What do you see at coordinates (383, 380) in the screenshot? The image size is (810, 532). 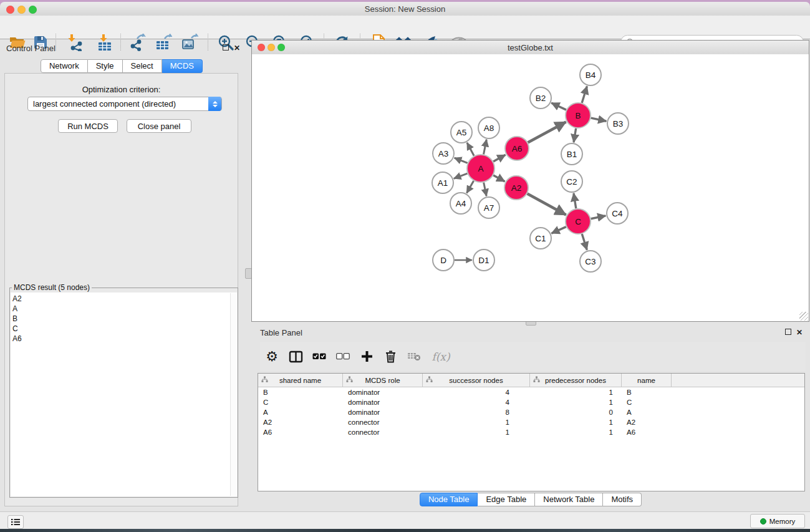 I see `column-header-mcds-role: MCDS role` at bounding box center [383, 380].